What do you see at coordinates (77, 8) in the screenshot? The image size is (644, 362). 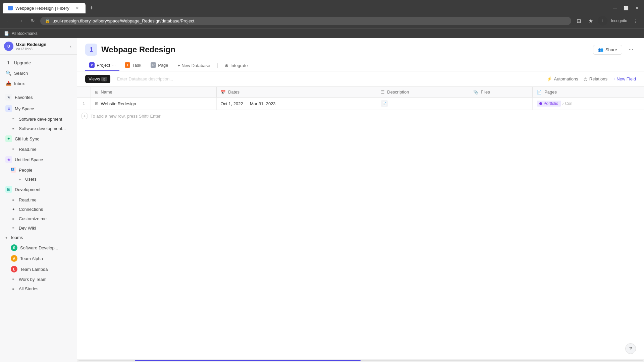 I see `tab-close-button: ✕` at bounding box center [77, 8].